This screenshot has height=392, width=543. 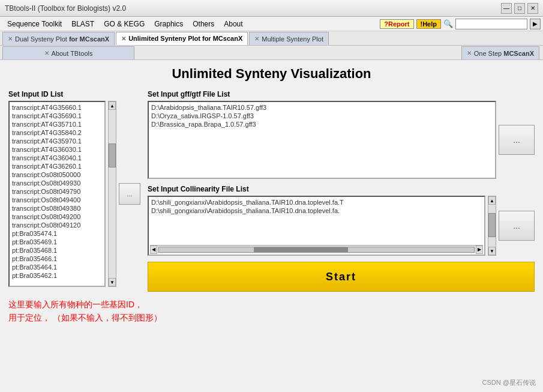 I want to click on menu-go-kegg: GO & KEGG, so click(x=124, y=24).